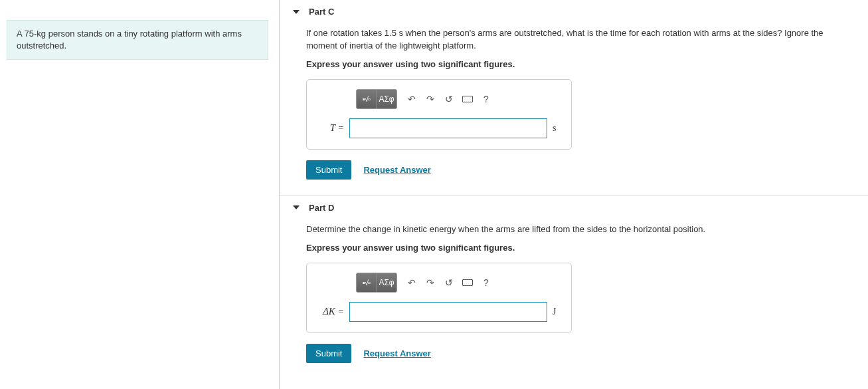 The image size is (868, 389). What do you see at coordinates (557, 312) in the screenshot?
I see `part-d-unit: J` at bounding box center [557, 312].